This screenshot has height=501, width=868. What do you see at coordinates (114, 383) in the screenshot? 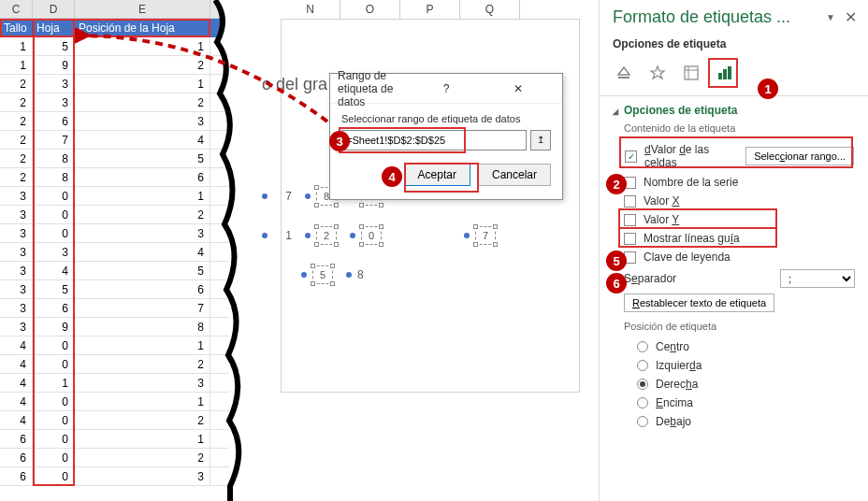
I see `table-row: 413` at bounding box center [114, 383].